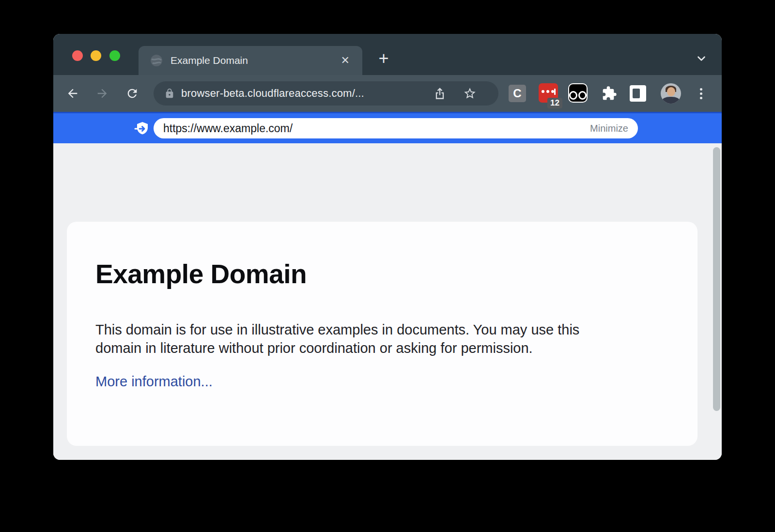  I want to click on profile-avatar, so click(671, 93).